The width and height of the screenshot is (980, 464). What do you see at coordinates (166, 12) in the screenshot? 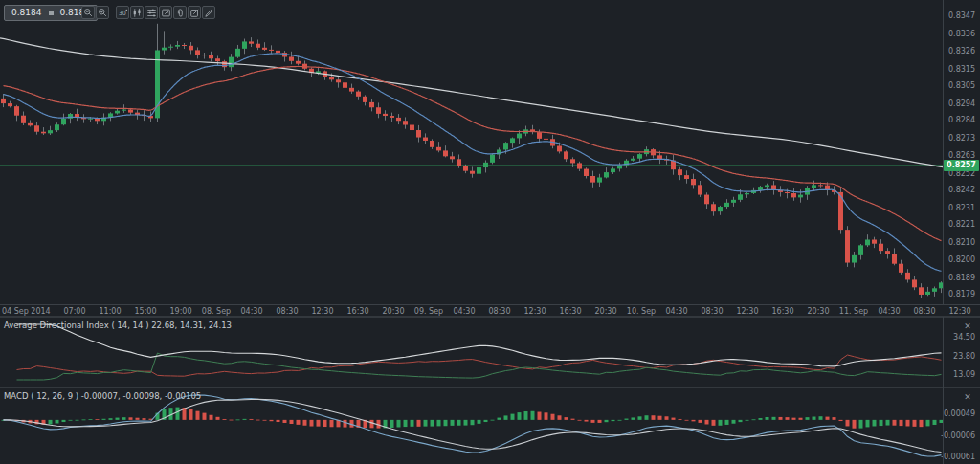
I see `snapshot-button` at bounding box center [166, 12].